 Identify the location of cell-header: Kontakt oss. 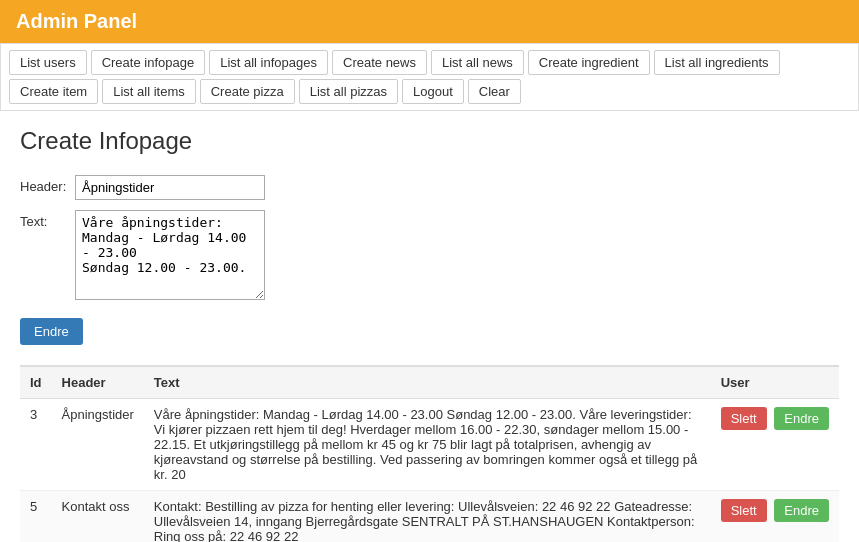
(98, 517).